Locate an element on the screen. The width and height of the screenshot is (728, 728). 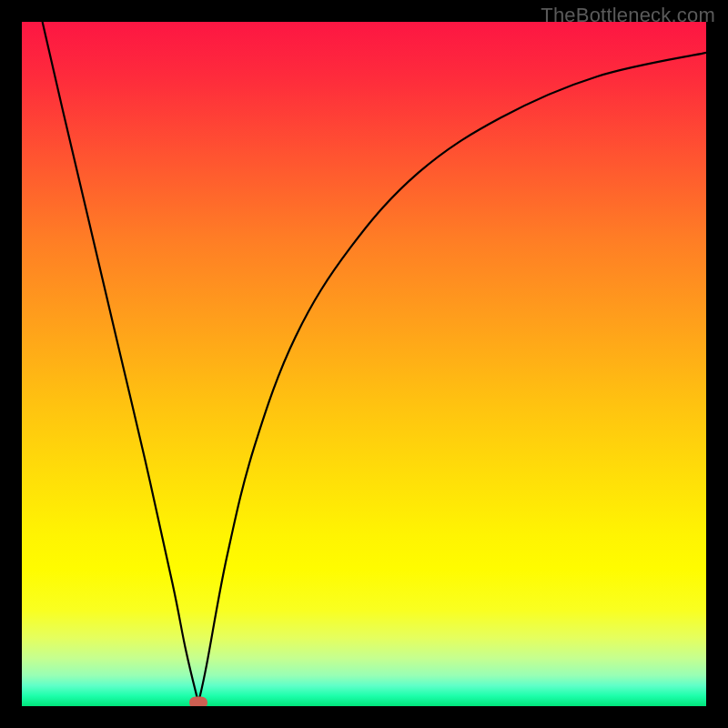
watermark-text: TheBottleneck.com is located at coordinates (628, 15).